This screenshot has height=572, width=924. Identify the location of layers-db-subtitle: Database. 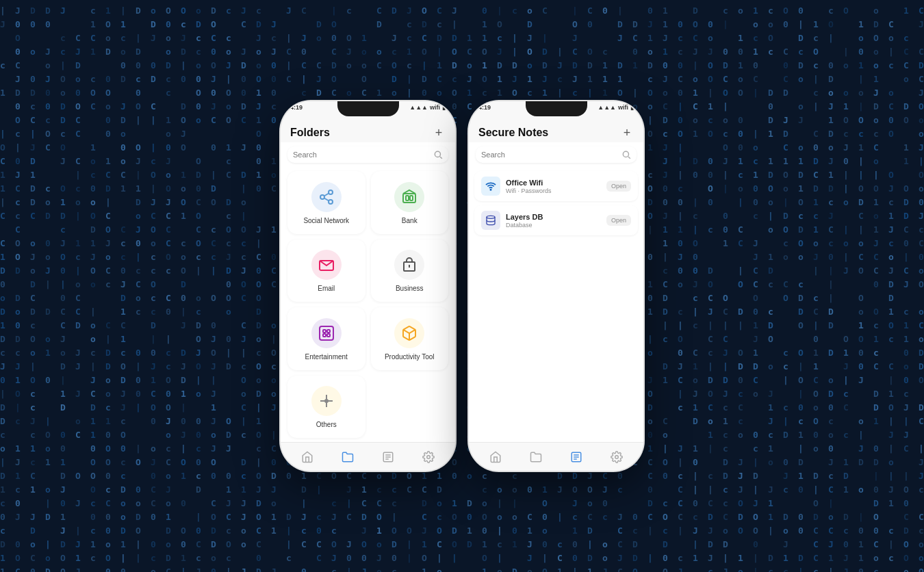
(553, 225).